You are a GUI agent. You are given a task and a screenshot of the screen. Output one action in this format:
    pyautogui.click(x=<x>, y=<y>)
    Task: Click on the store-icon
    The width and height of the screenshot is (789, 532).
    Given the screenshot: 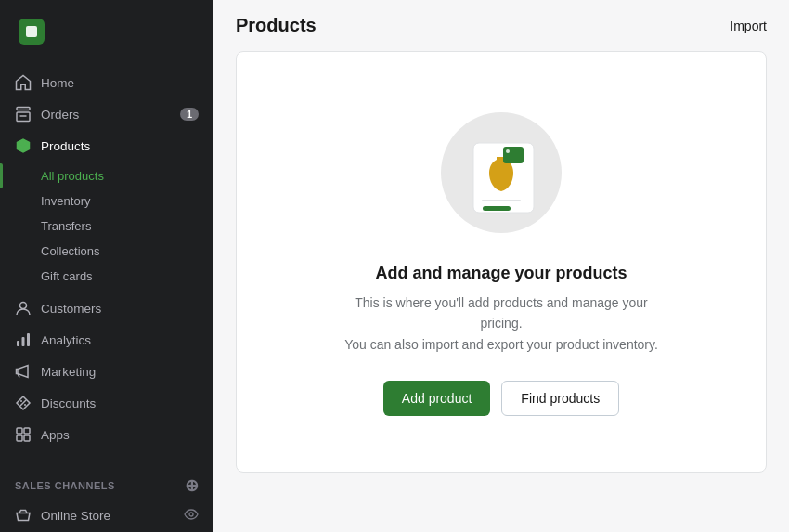 What is the action you would take?
    pyautogui.click(x=32, y=32)
    